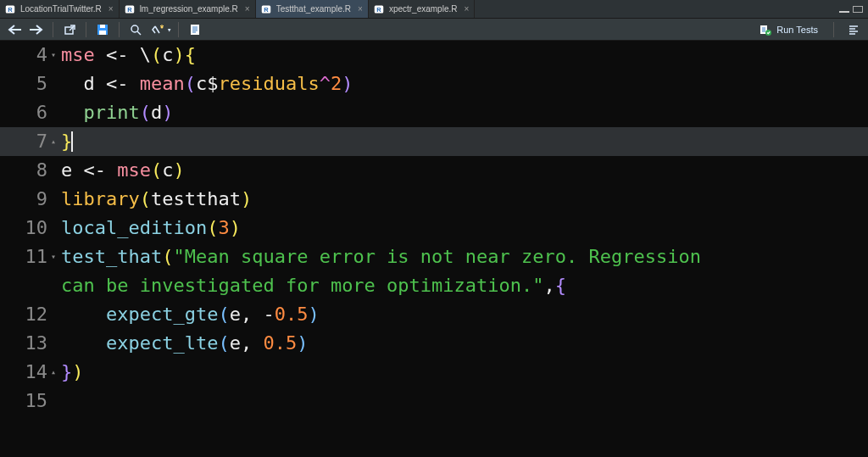  I want to click on code-line: 12 expect_gte(e, -0.5), so click(434, 315).